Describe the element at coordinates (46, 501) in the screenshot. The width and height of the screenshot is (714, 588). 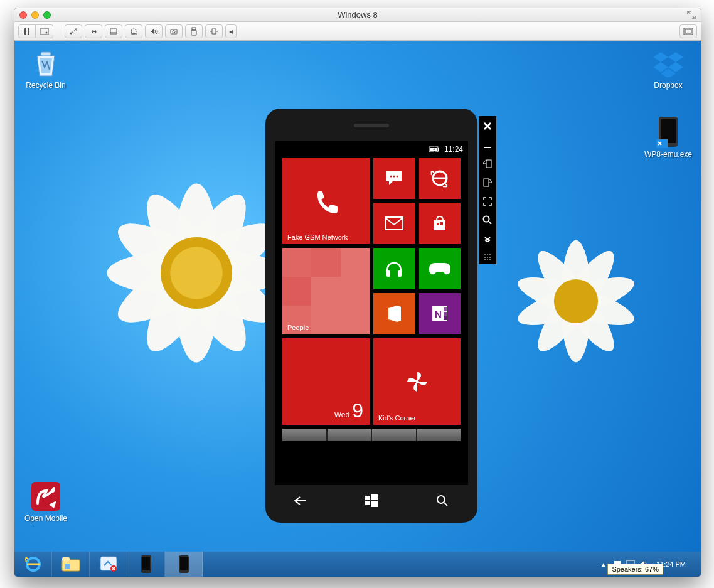
I see `open-mobile-icon: Open Mobile` at that location.